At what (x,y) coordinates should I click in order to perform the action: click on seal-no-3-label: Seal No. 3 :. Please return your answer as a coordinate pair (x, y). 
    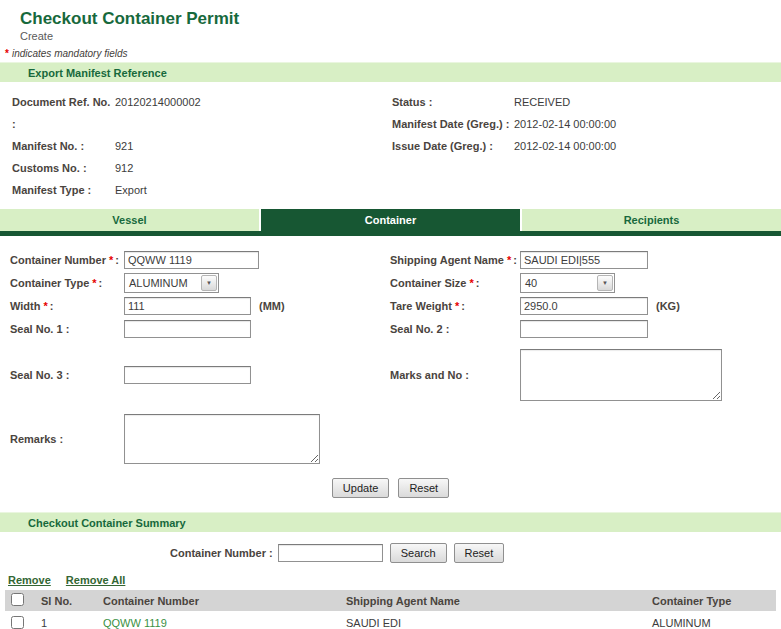
    Looking at the image, I should click on (67, 375).